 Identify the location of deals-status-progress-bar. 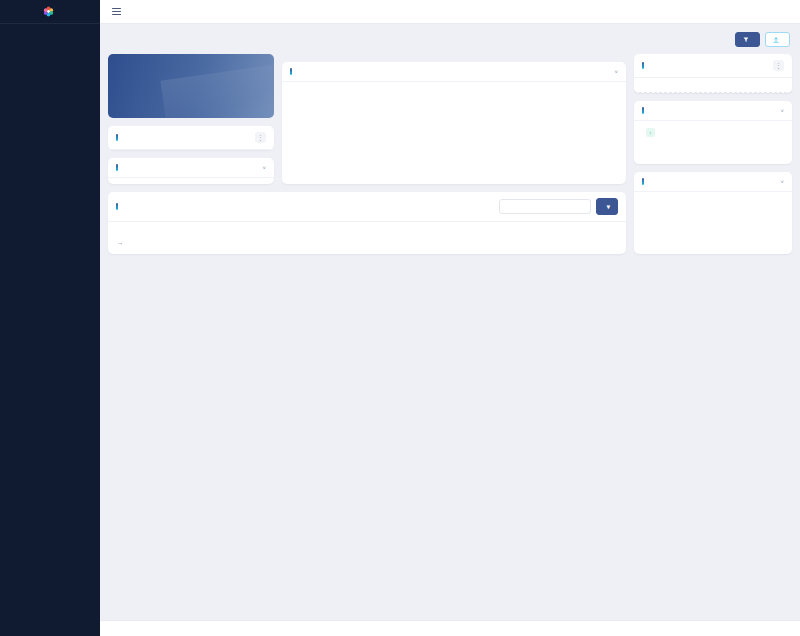
(713, 146).